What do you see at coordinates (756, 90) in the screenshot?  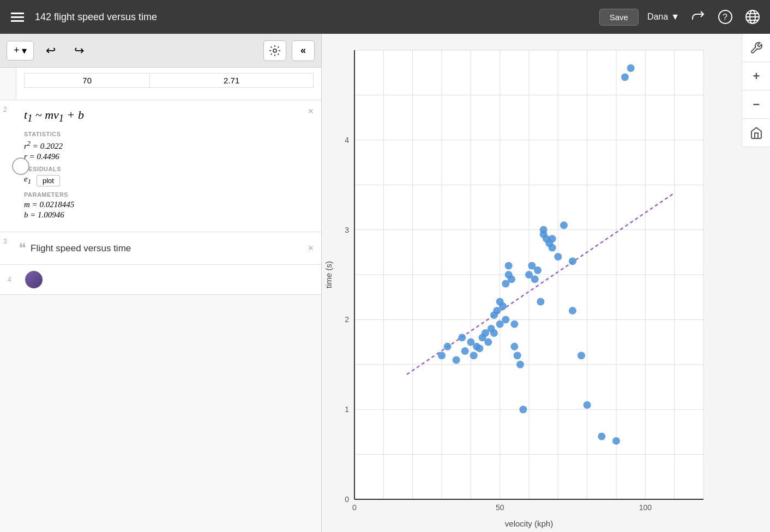 I see `right-toolbar: + −` at bounding box center [756, 90].